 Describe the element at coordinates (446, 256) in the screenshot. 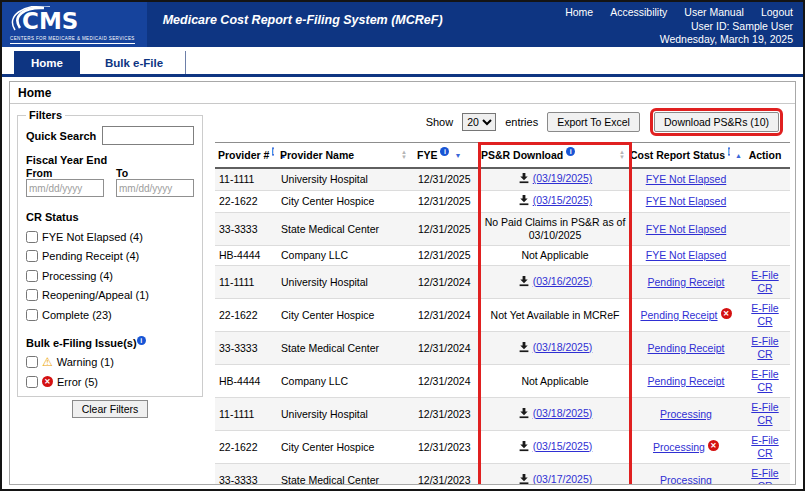

I see `fye-cell: 12/31/2025` at that location.